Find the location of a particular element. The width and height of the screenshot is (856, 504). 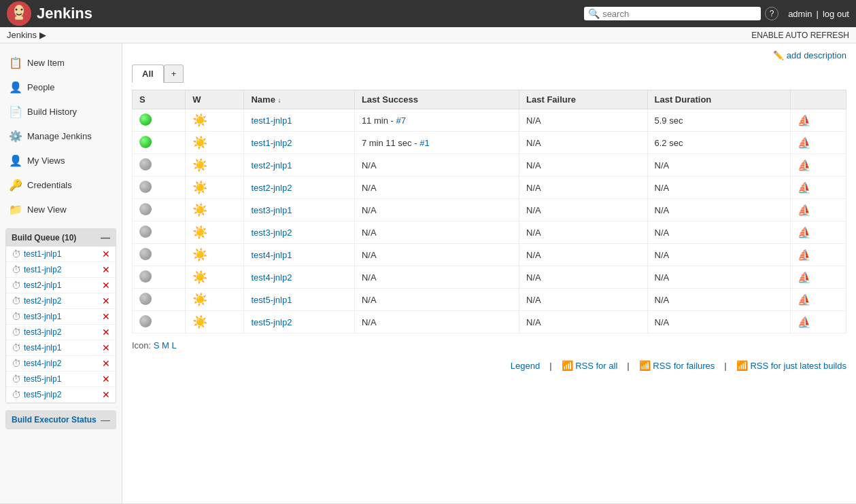

last-duration-cell: 6.2 sec is located at coordinates (719, 143).